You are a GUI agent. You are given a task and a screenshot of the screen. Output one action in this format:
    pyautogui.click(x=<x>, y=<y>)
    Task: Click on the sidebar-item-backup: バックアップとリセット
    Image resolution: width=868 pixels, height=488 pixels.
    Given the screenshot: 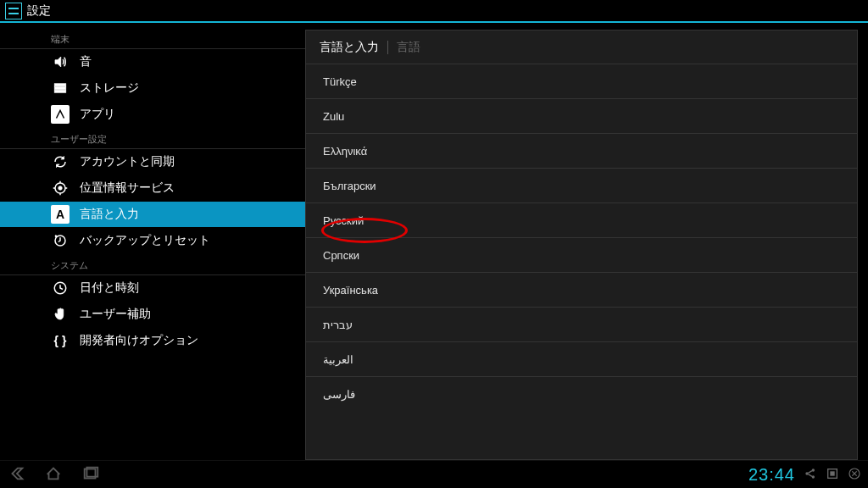 What is the action you would take?
    pyautogui.click(x=153, y=241)
    